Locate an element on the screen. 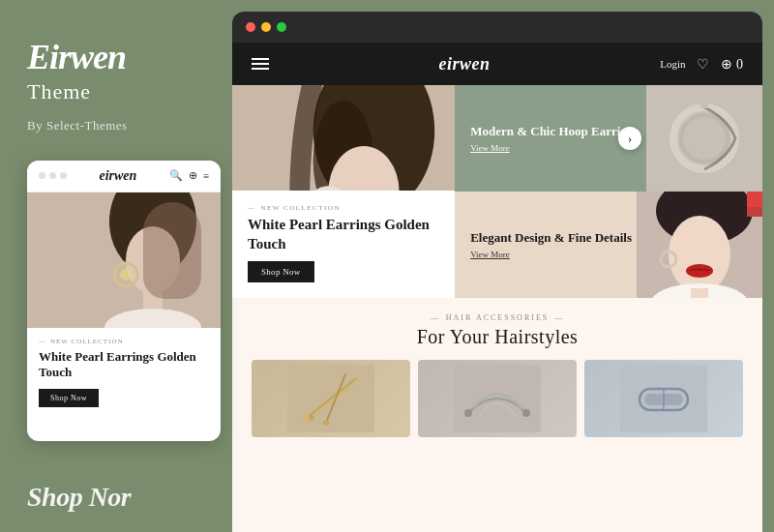  hero-new-collection-label: NEW COLLECTION is located at coordinates (343, 208).